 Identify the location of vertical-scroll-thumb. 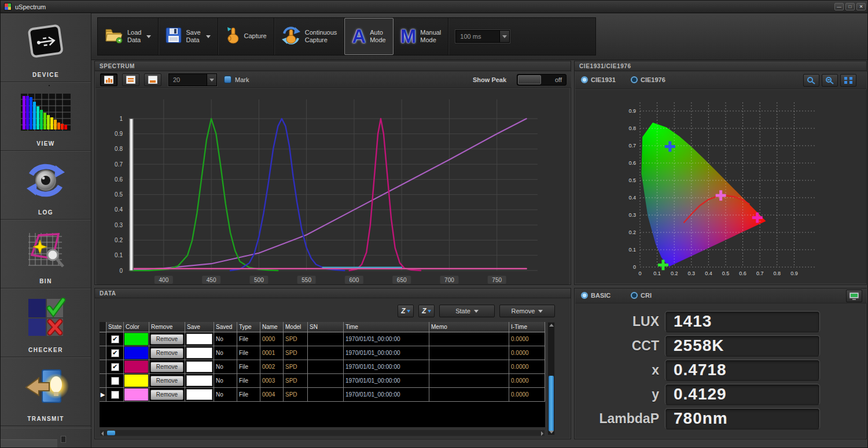
(551, 403).